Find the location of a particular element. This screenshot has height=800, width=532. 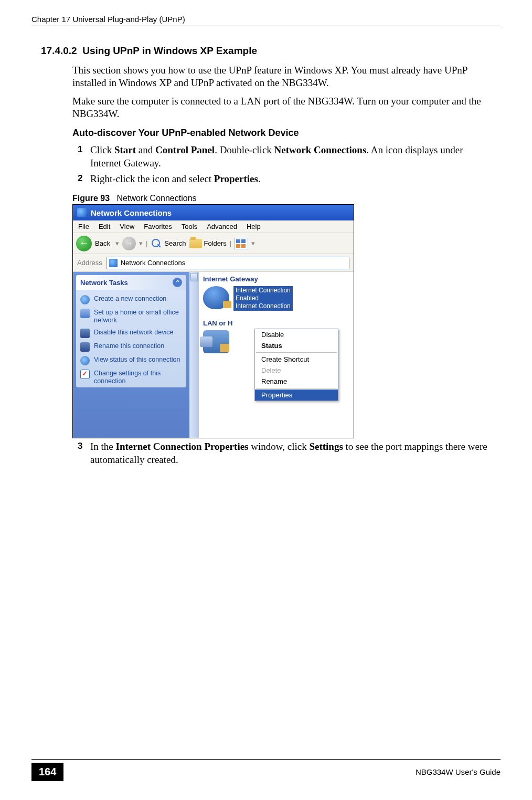

text: . Double-click is located at coordinates (244, 150).